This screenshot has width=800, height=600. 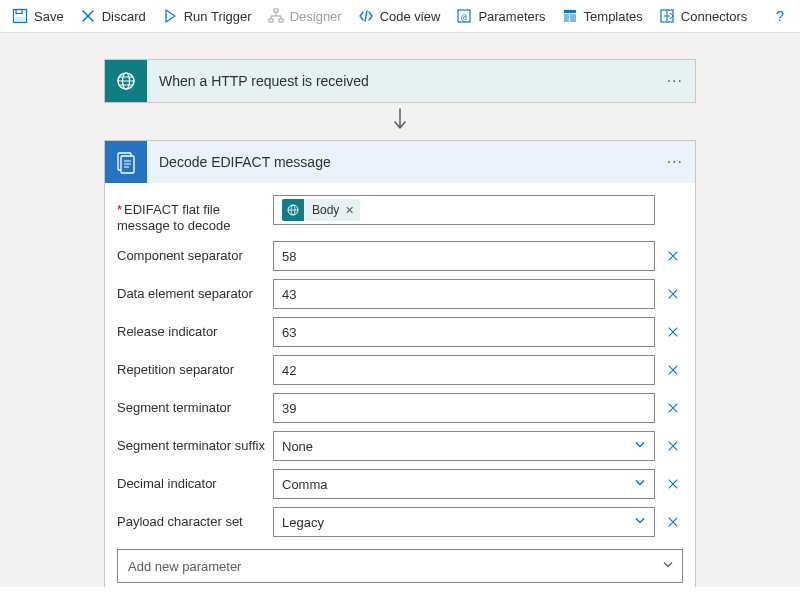 What do you see at coordinates (780, 16) in the screenshot?
I see `help-button: ?` at bounding box center [780, 16].